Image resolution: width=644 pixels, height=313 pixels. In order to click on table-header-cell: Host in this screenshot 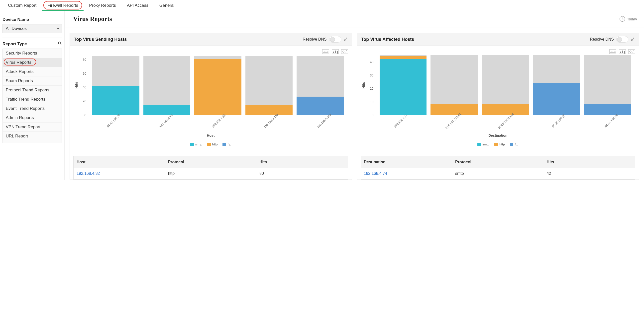, I will do `click(119, 162)`.